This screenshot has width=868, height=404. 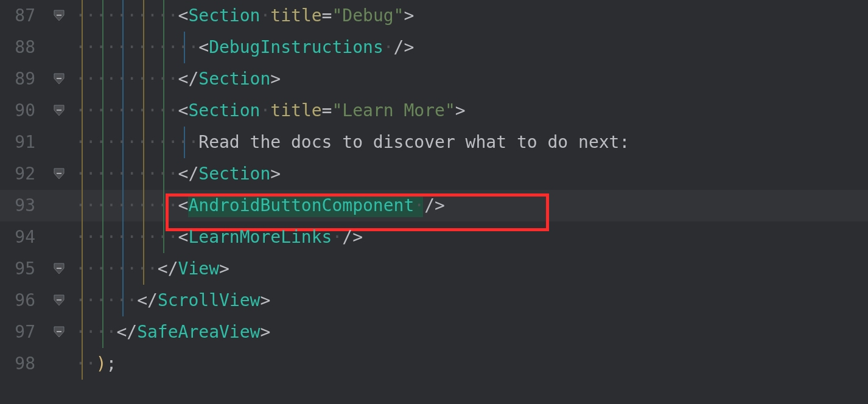 What do you see at coordinates (301, 206) in the screenshot?
I see `token-tag: AndroidButtonComponent` at bounding box center [301, 206].